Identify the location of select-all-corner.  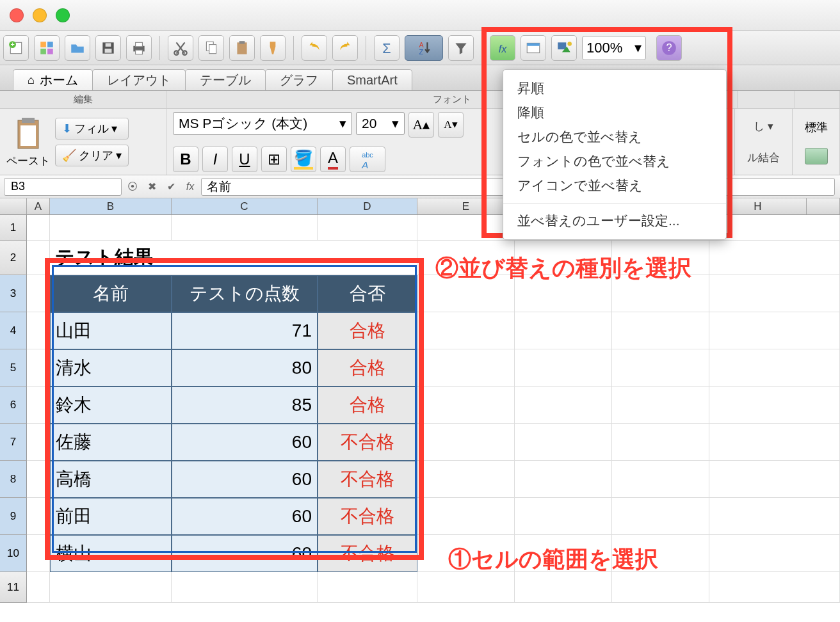
(13, 206).